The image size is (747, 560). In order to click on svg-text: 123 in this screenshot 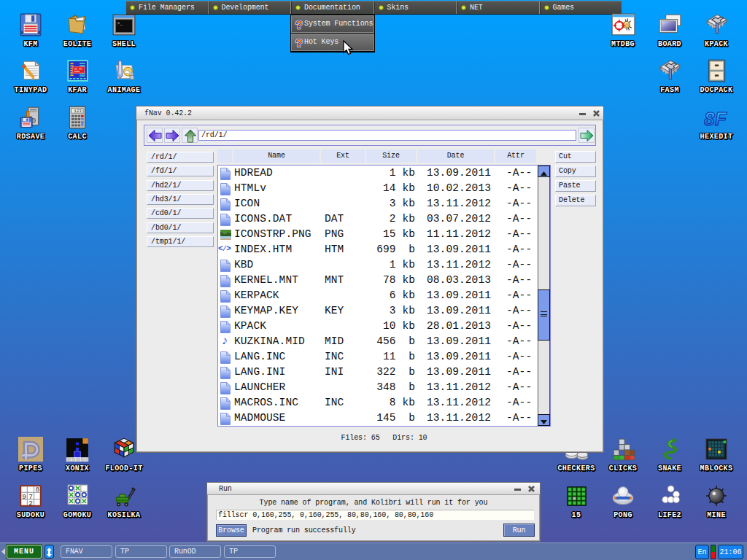, I will do `click(77, 111)`.